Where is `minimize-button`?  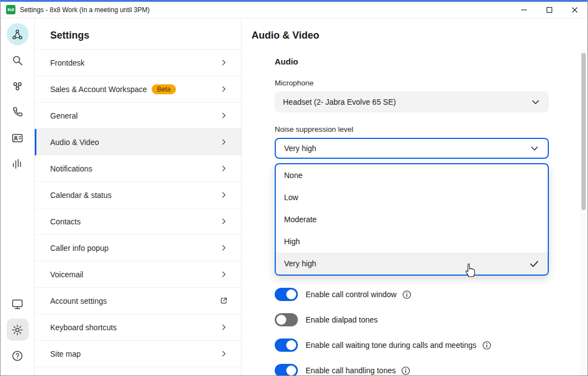
minimize-button is located at coordinates (524, 10).